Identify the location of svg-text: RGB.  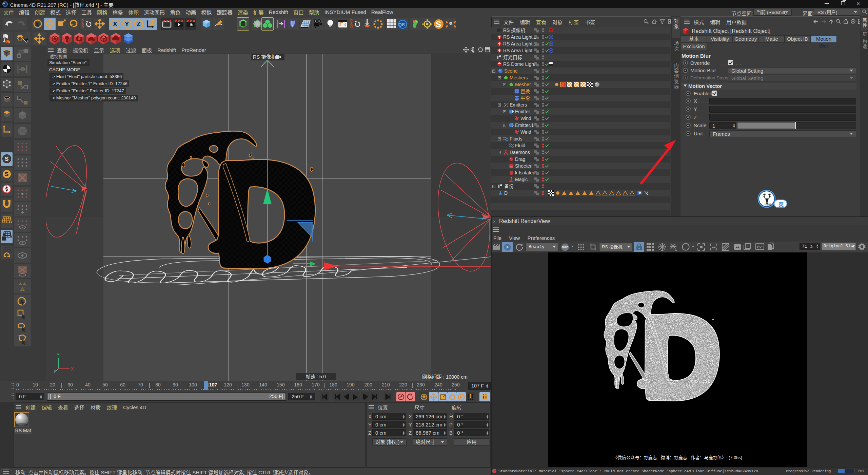
(566, 247).